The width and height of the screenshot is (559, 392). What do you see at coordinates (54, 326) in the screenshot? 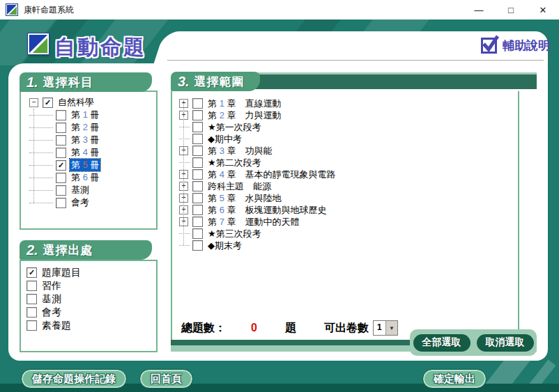
I see `list-item: 素養題` at bounding box center [54, 326].